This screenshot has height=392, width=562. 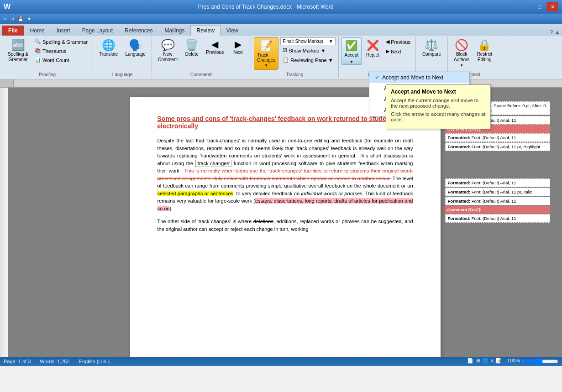 I want to click on track-changes-button: 📝 TrackChanges ▼, so click(x=266, y=54).